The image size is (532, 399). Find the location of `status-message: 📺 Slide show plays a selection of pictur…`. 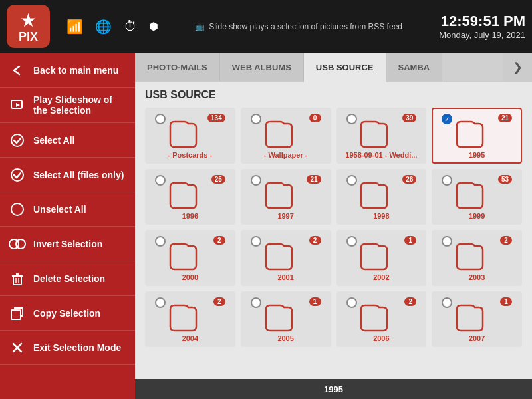

status-message: 📺 Slide show plays a selection of pictur… is located at coordinates (299, 27).